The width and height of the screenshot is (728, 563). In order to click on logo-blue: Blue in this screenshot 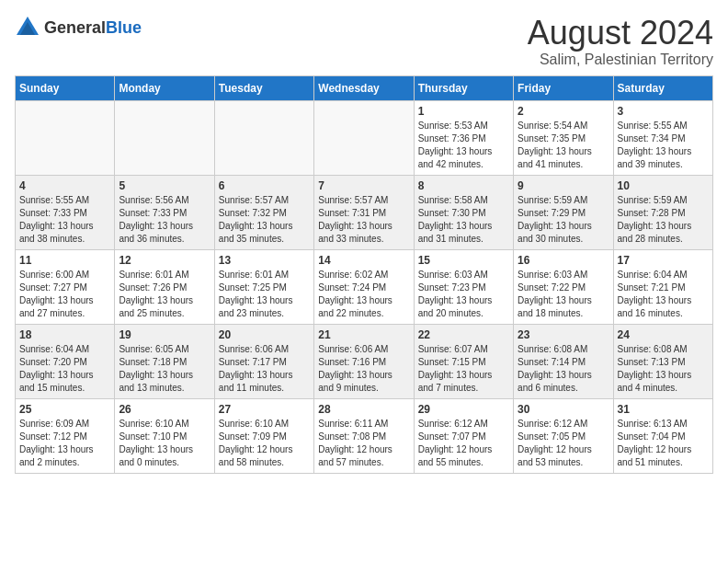, I will do `click(123, 28)`.